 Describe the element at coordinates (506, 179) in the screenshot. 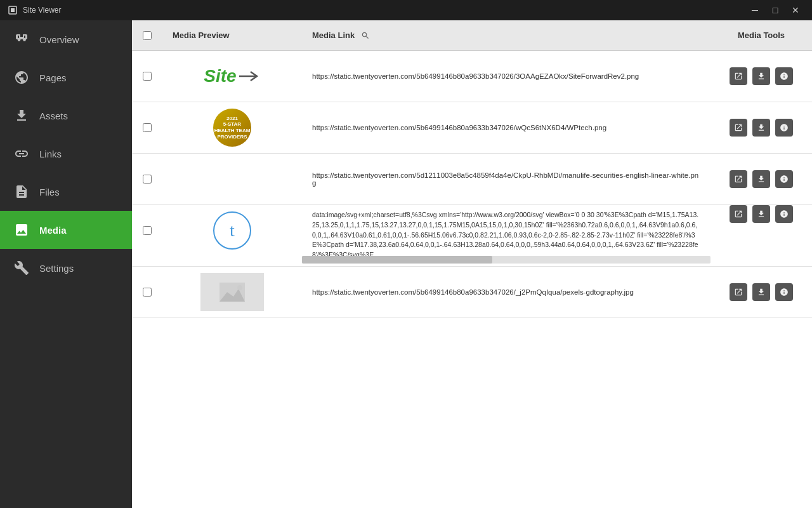

I see `row-3-link: https://static.twentyoverten.com/5d12110…` at that location.